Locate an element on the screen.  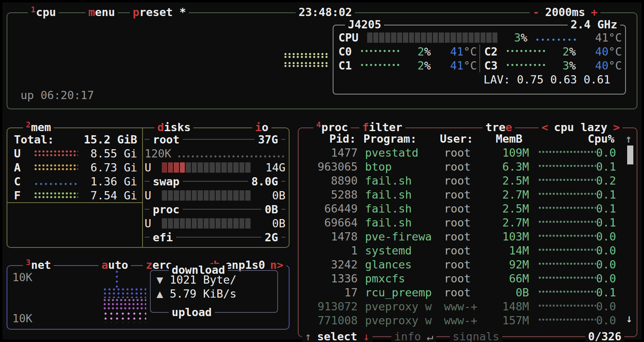
menu-button: menu is located at coordinates (102, 12).